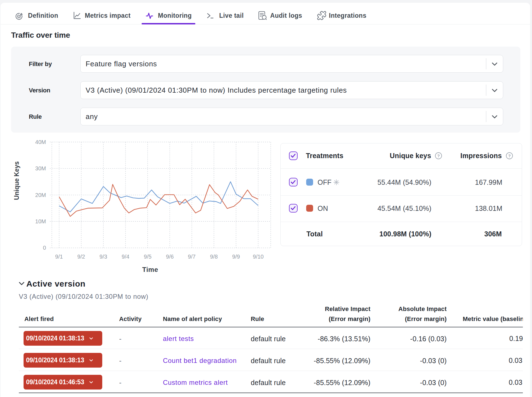 This screenshot has width=532, height=397. Describe the element at coordinates (236, 257) in the screenshot. I see `svg-text: 9/9` at that location.